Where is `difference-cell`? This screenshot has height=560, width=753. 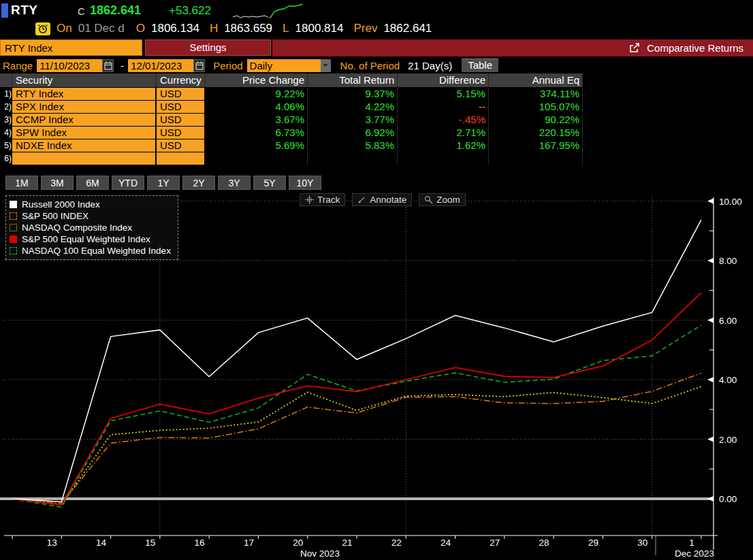
difference-cell is located at coordinates (443, 159).